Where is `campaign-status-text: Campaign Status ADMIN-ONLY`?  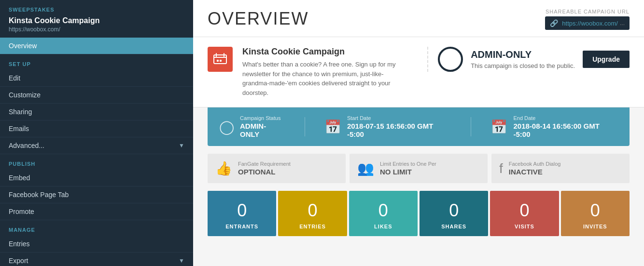
campaign-status-text: Campaign Status ADMIN-ONLY is located at coordinates (263, 127).